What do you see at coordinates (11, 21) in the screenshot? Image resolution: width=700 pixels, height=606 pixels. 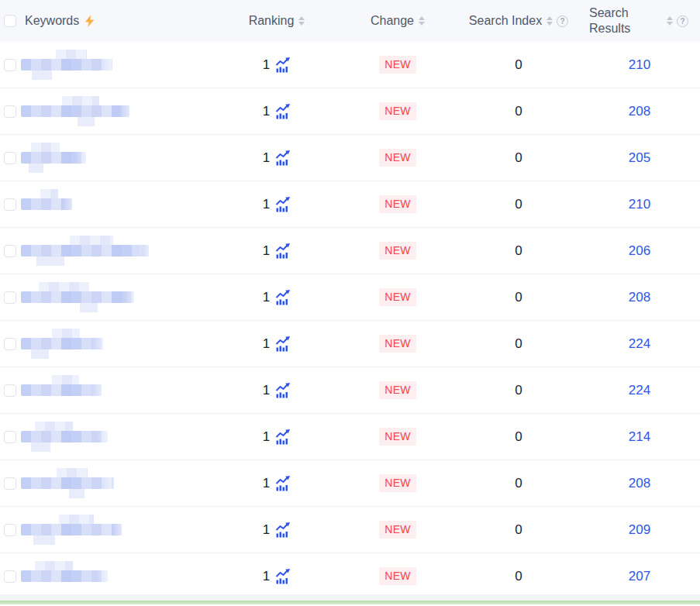 I see `header-checkbox-cell` at bounding box center [11, 21].